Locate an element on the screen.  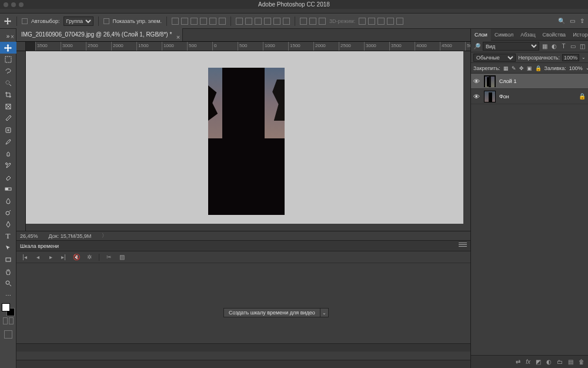
dist-h-icon is located at coordinates (303, 21).